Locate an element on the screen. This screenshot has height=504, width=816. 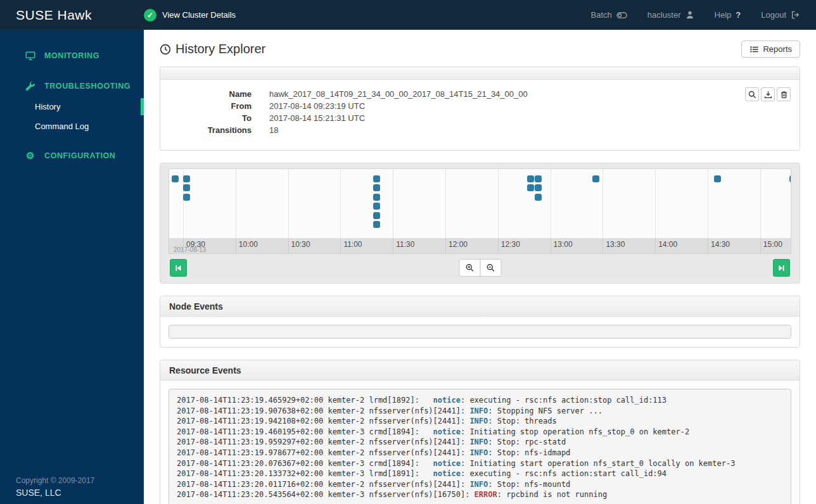
copyright-line: Copyright © 2009-2017 is located at coordinates (55, 481).